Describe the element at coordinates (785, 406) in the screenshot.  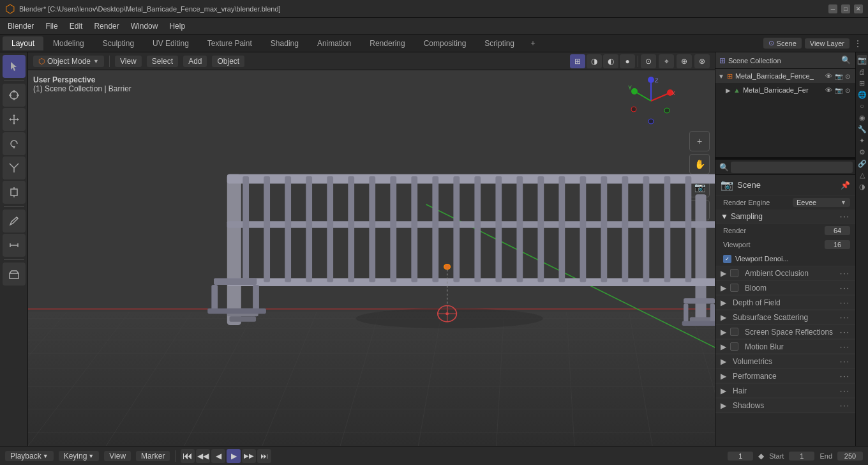
I see `shadows-header: ▶ Shadows ···` at that location.